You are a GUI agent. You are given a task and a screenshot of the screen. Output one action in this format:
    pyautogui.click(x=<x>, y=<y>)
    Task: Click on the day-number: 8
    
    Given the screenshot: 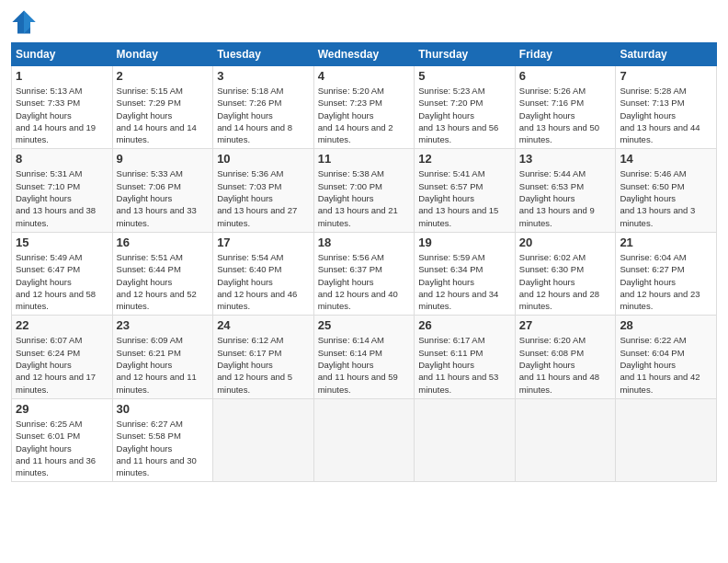 What is the action you would take?
    pyautogui.click(x=63, y=158)
    